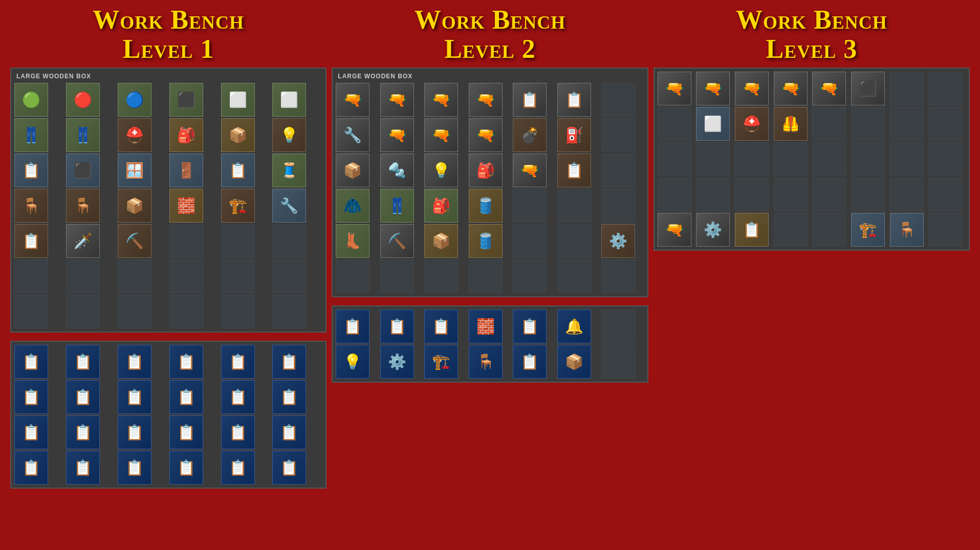  I want to click on item-slot: ⚙️, so click(397, 362).